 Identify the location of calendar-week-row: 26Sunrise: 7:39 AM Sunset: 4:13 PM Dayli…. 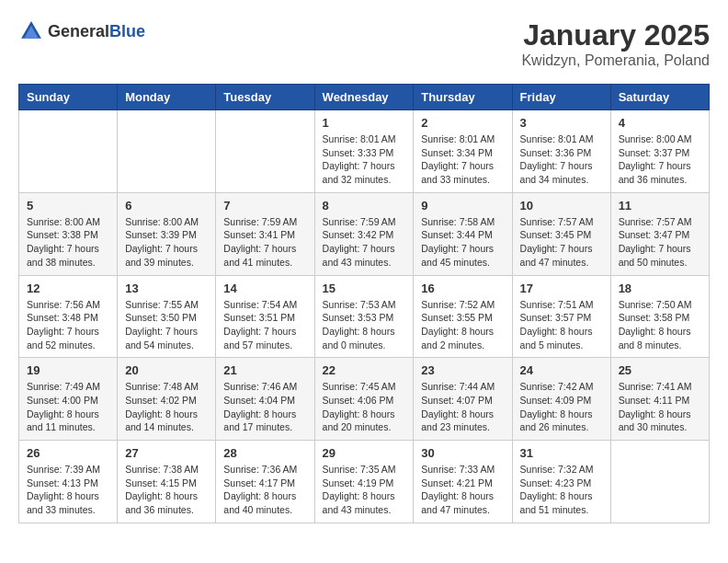
(364, 482).